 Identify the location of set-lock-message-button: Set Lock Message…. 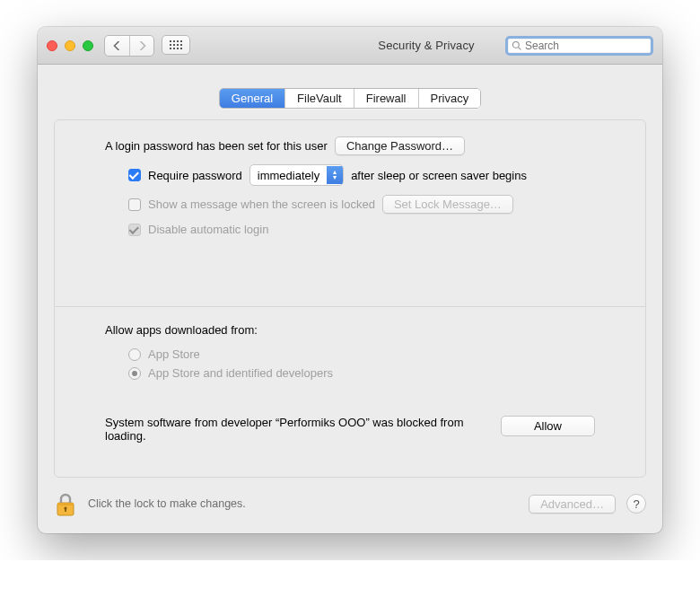
(448, 205).